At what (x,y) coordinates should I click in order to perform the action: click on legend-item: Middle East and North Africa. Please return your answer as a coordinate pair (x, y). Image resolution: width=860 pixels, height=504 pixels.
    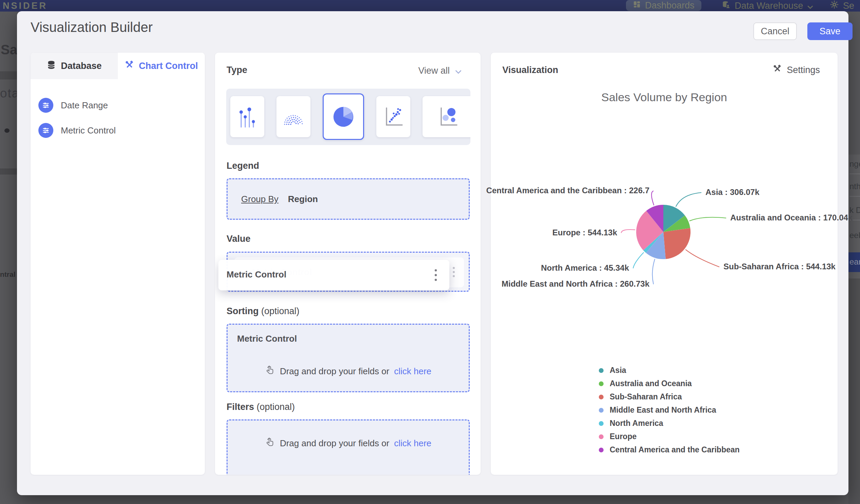
    Looking at the image, I should click on (670, 410).